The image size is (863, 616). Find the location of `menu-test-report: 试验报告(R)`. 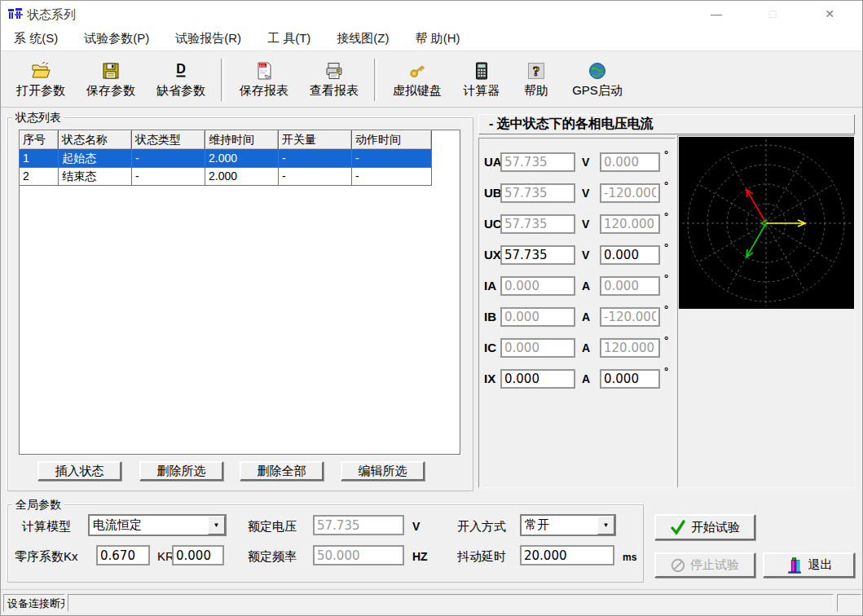

menu-test-report: 试验报告(R) is located at coordinates (209, 39).